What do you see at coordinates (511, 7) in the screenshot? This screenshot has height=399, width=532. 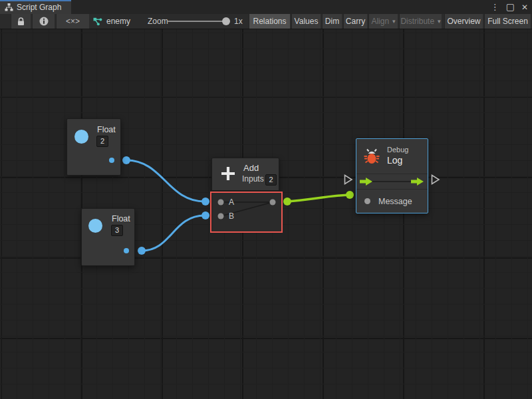 I see `maximize-icon: ▢` at bounding box center [511, 7].